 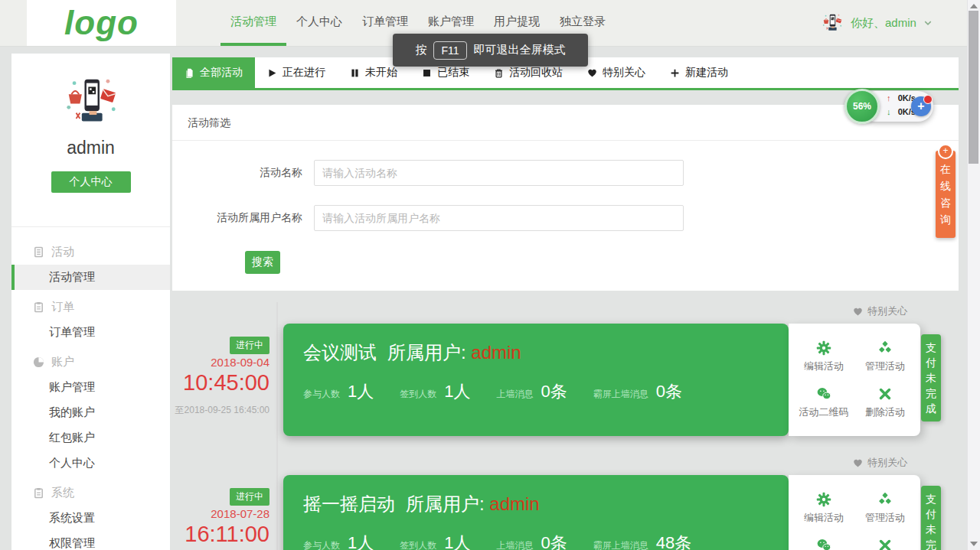 What do you see at coordinates (832, 23) in the screenshot?
I see `user-avatar-phone-icon` at bounding box center [832, 23].